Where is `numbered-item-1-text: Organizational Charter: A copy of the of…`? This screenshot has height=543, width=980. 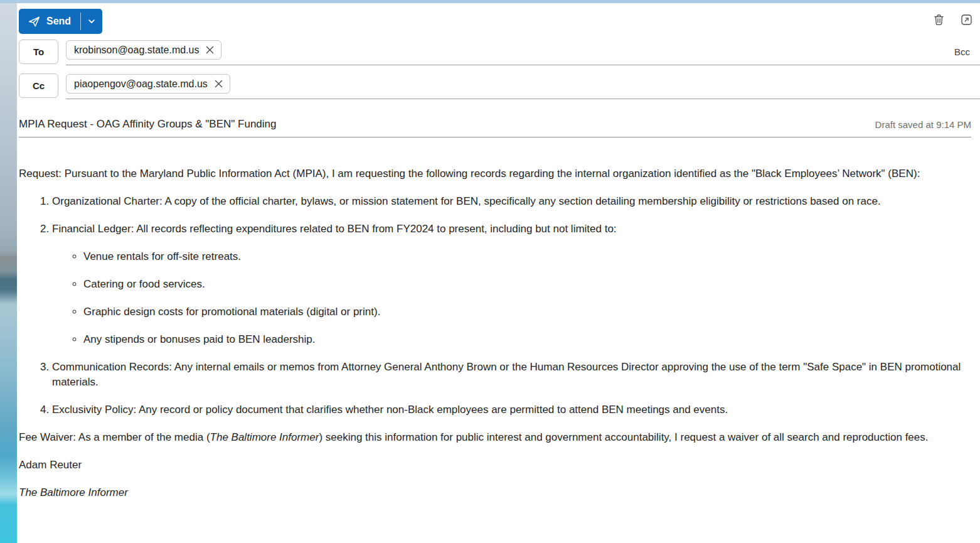
numbered-item-1-text: Organizational Charter: A copy of the of… is located at coordinates (467, 201).